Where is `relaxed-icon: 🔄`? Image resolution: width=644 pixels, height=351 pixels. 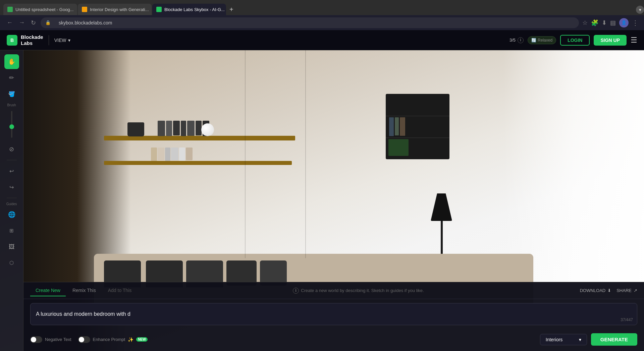
relaxed-icon: 🔄 is located at coordinates (534, 40).